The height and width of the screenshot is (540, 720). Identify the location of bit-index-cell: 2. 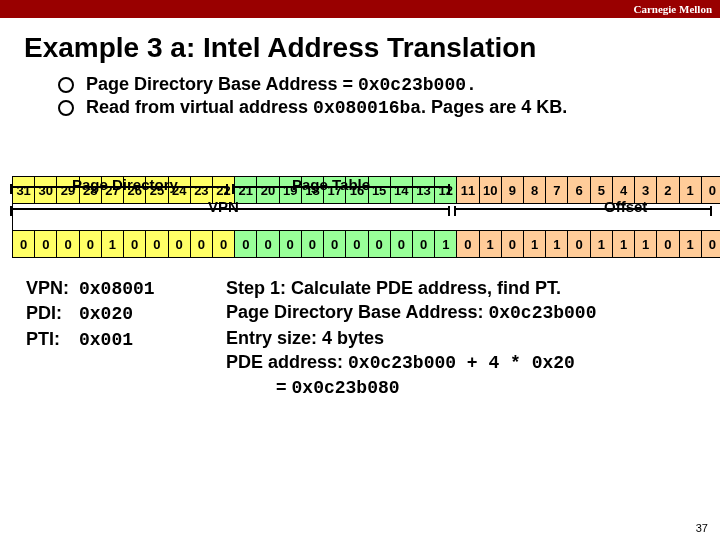
(668, 190).